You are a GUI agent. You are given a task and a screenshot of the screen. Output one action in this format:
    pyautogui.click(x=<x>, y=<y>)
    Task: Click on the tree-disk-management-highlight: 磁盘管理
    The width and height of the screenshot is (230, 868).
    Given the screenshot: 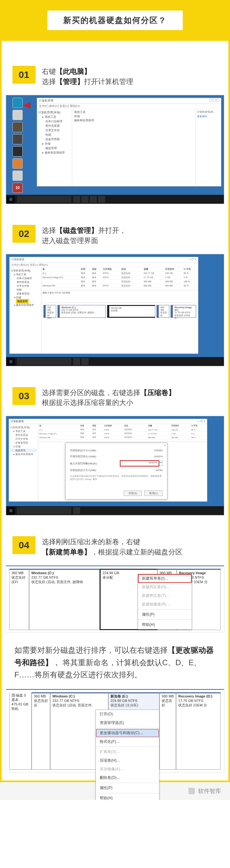 What is the action you would take?
    pyautogui.click(x=25, y=301)
    